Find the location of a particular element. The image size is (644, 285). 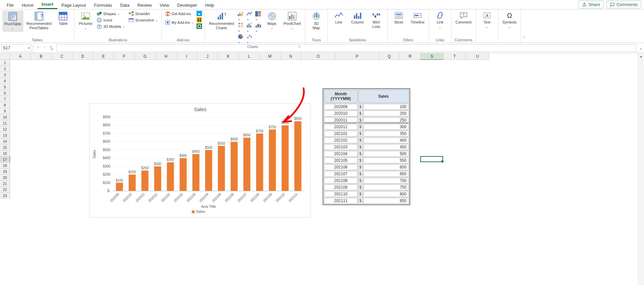

tab-view: View is located at coordinates (164, 5).